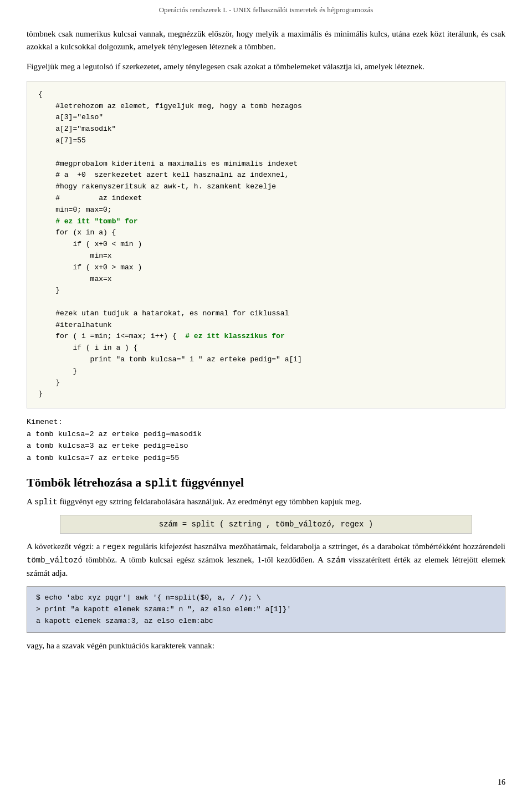  Describe the element at coordinates (266, 560) in the screenshot. I see `description-paragraph: A következőt végzi: a regex reguláris ki…` at that location.